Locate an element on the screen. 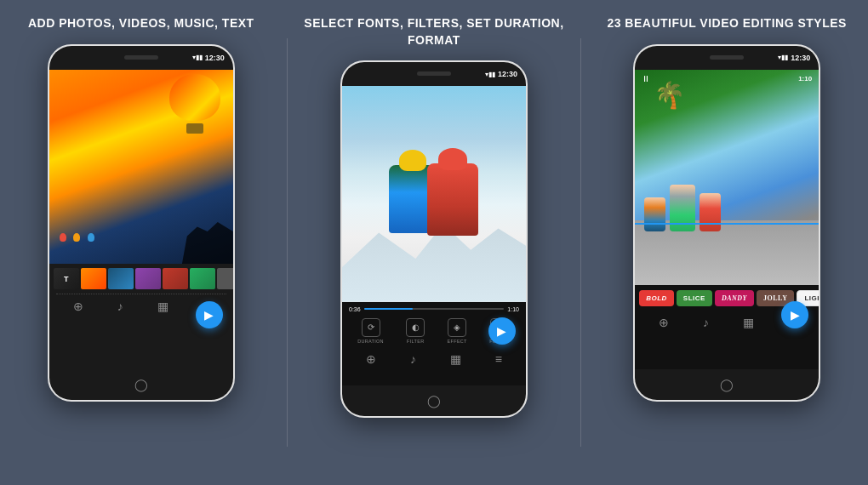 This screenshot has width=868, height=485. progress-track is located at coordinates (434, 309).